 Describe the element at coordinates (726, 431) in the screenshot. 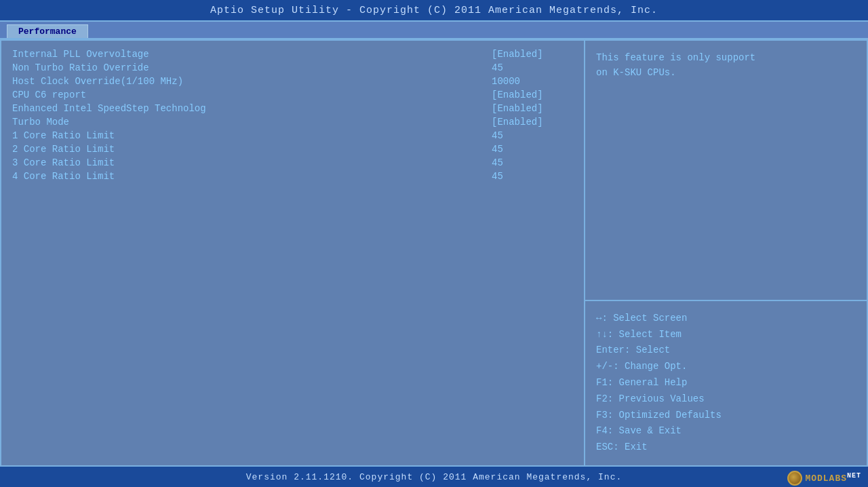

I see `keyhelp-line: F4: Save & Exit` at that location.